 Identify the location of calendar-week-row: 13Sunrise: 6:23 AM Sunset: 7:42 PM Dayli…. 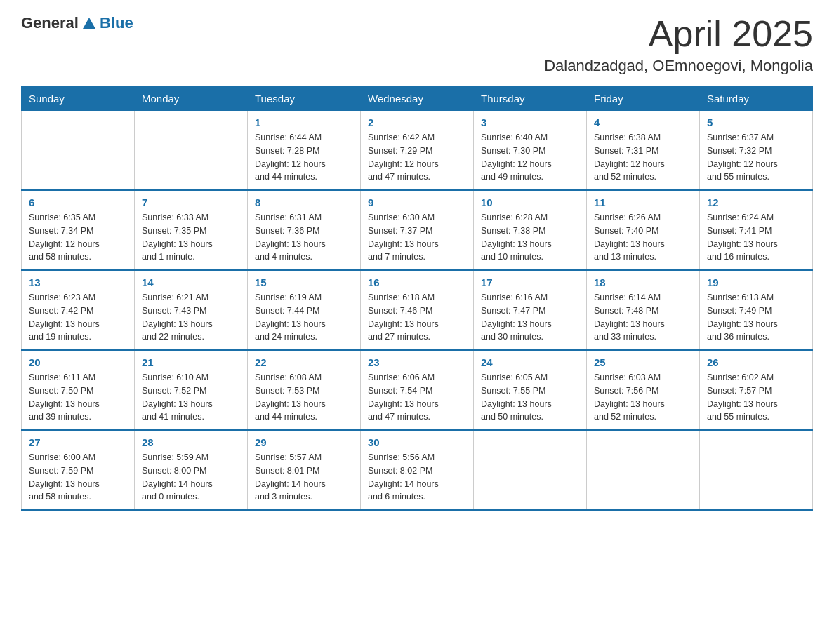
(417, 310).